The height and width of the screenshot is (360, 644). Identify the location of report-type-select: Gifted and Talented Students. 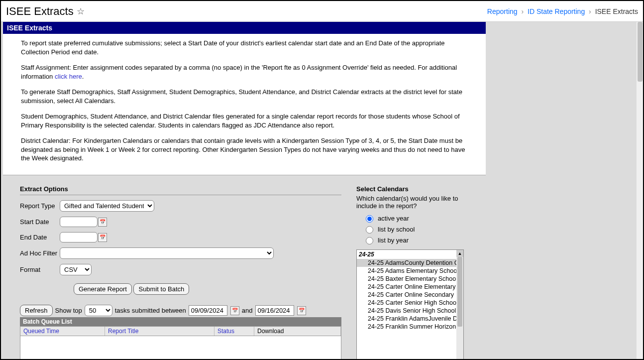
(107, 206).